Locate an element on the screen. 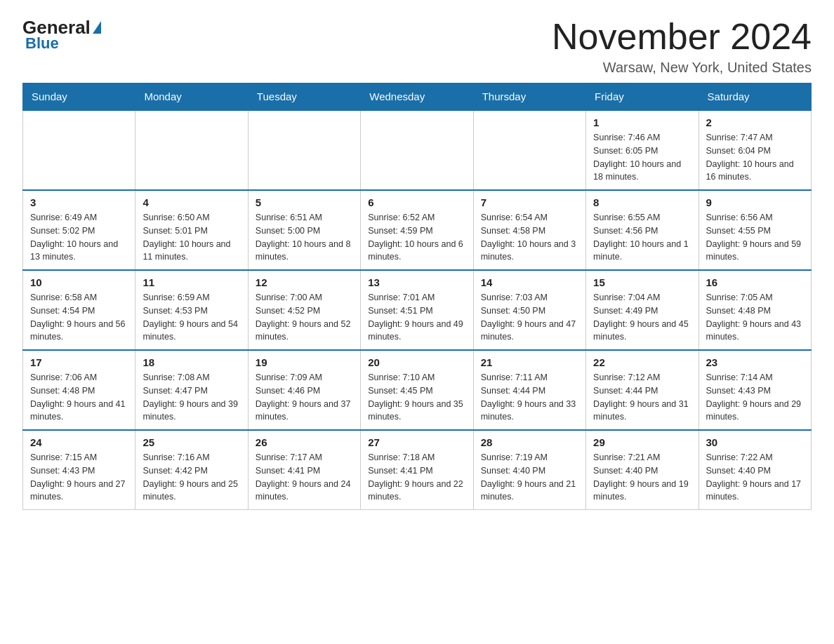  day-info: Sunrise: 7:05 AMSunset: 4:48 PMDaylight:… is located at coordinates (755, 317).